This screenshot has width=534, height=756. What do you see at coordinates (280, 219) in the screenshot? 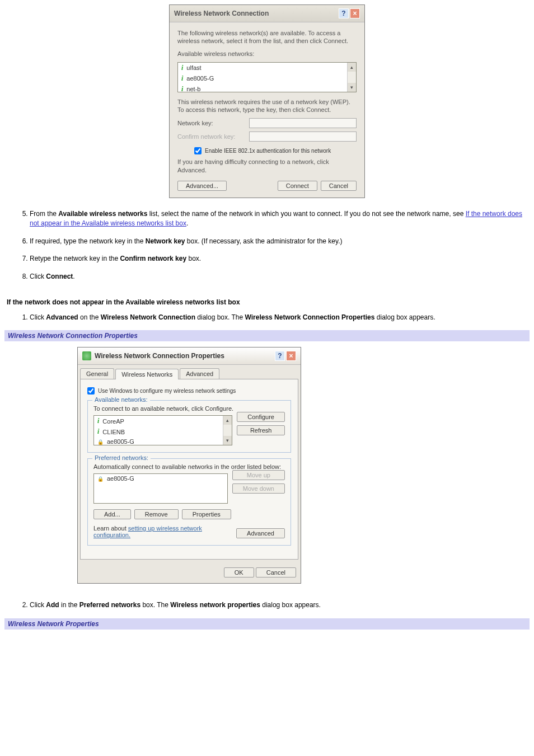
I see `step-5: From the Available wireless networks lis…` at bounding box center [280, 219].